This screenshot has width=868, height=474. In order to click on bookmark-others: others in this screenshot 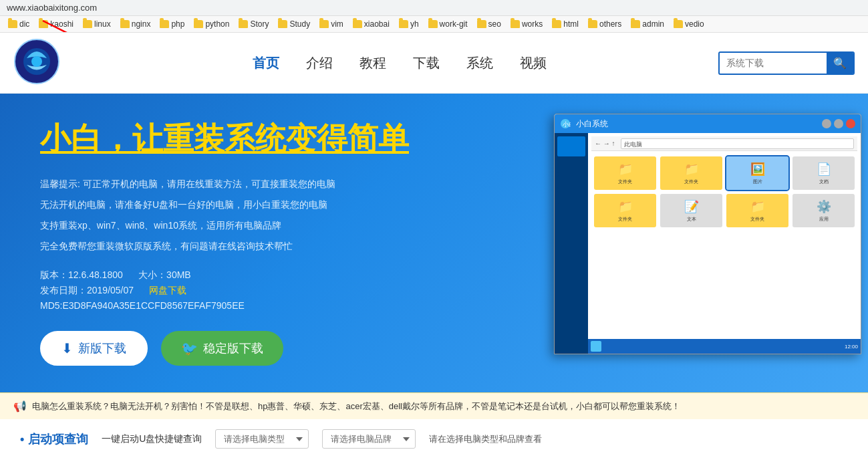, I will do `click(605, 24)`.